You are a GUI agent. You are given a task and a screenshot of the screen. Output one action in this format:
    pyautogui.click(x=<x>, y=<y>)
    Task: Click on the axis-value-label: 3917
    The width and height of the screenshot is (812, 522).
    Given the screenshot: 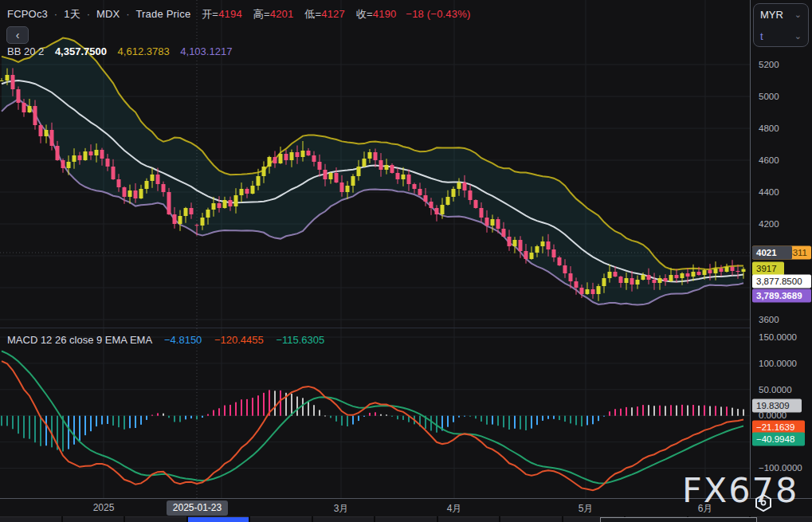 What is the action you would take?
    pyautogui.click(x=768, y=269)
    